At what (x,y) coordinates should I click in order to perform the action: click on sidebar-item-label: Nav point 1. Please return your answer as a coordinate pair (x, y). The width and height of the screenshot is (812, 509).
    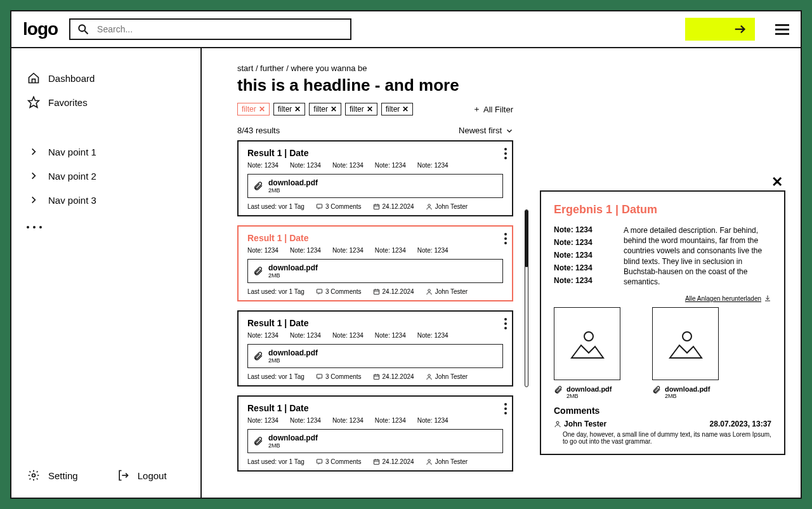
    Looking at the image, I should click on (72, 152).